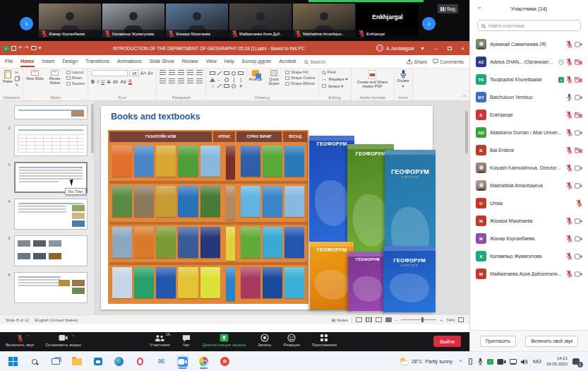 This screenshot has height=371, width=588. I want to click on paste-button: Paste, so click(8, 76).